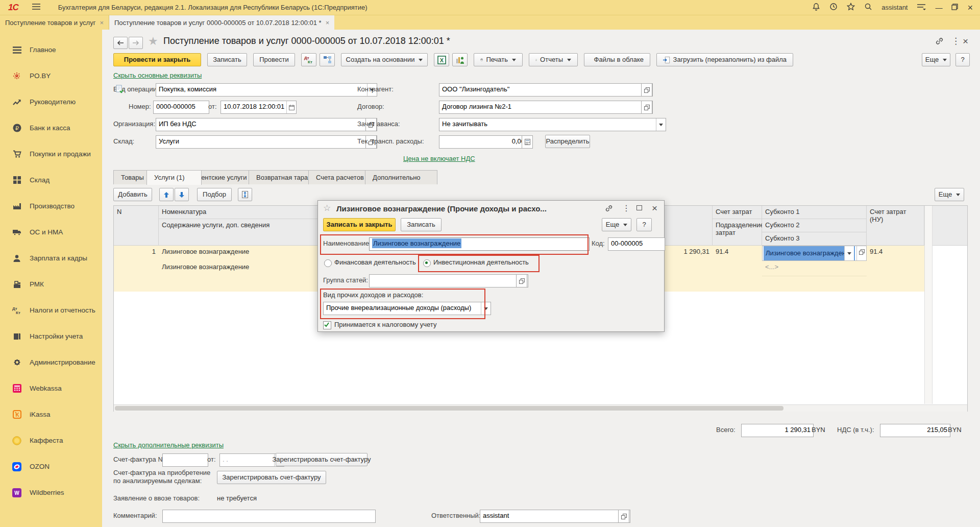 This screenshot has width=980, height=527. I want to click on more-button: Еще, so click(936, 60).